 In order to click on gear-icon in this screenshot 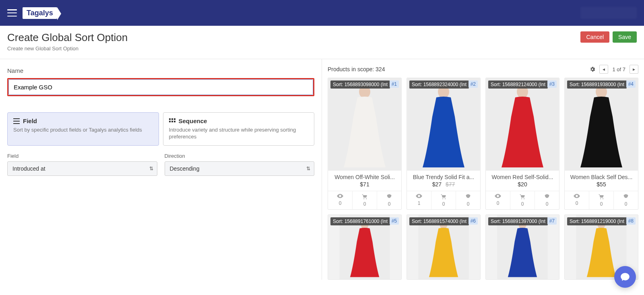, I will do `click(592, 69)`.